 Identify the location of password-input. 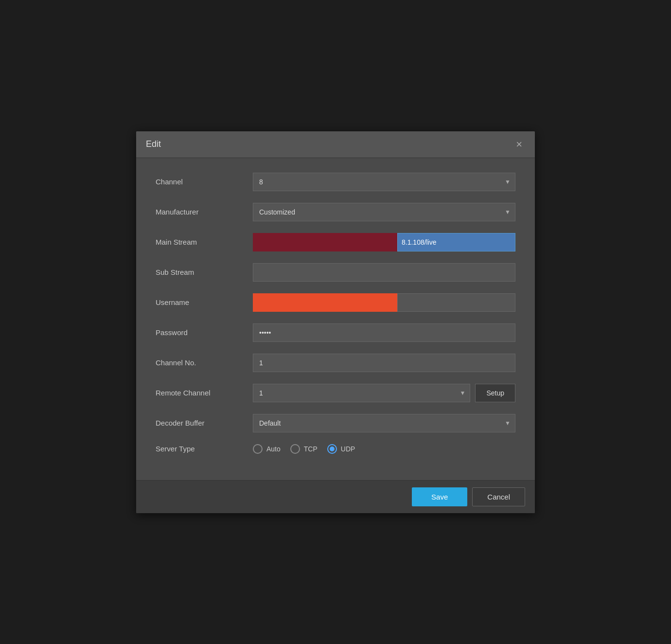
(384, 333).